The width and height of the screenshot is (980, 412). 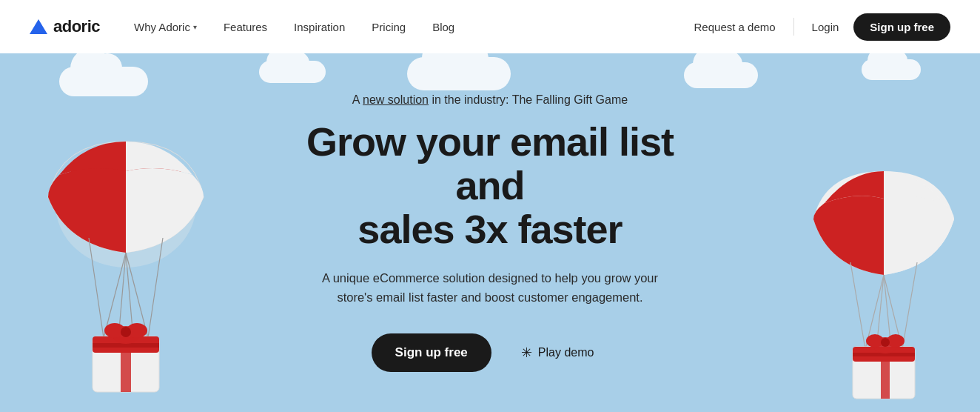 What do you see at coordinates (126, 271) in the screenshot?
I see `parachute-left` at bounding box center [126, 271].